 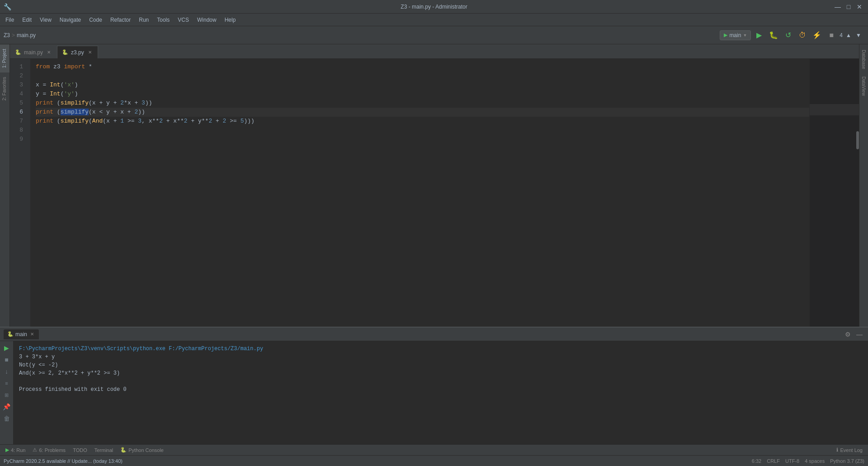 I want to click on menu-tools: Tools, so click(x=163, y=20).